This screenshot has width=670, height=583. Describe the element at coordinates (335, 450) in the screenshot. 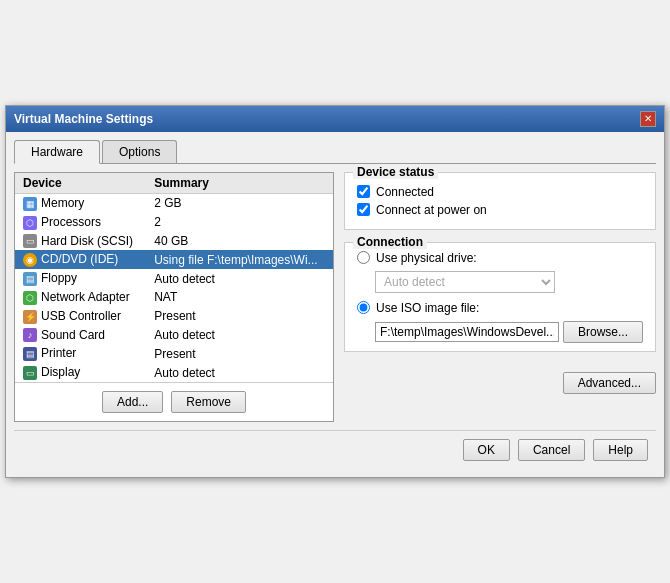

I see `footer-buttons: OK Cancel Help` at that location.